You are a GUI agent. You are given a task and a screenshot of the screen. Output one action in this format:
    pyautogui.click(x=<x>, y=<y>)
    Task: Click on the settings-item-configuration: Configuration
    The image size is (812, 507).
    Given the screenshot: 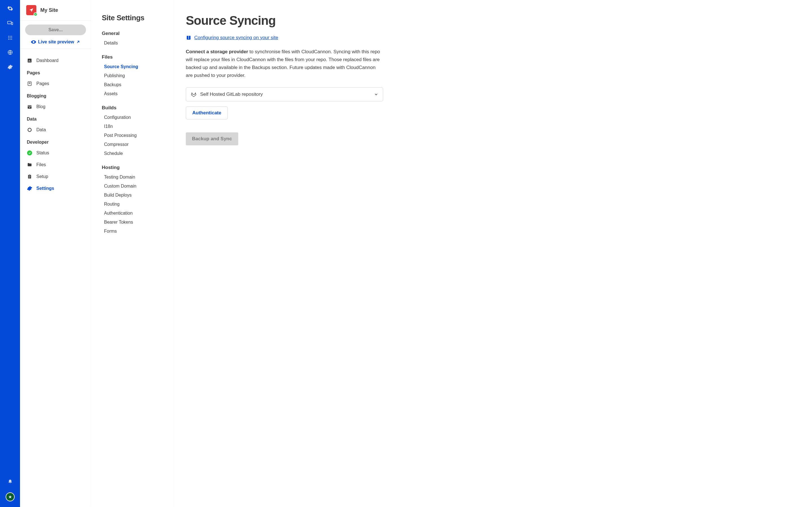 What is the action you would take?
    pyautogui.click(x=133, y=117)
    